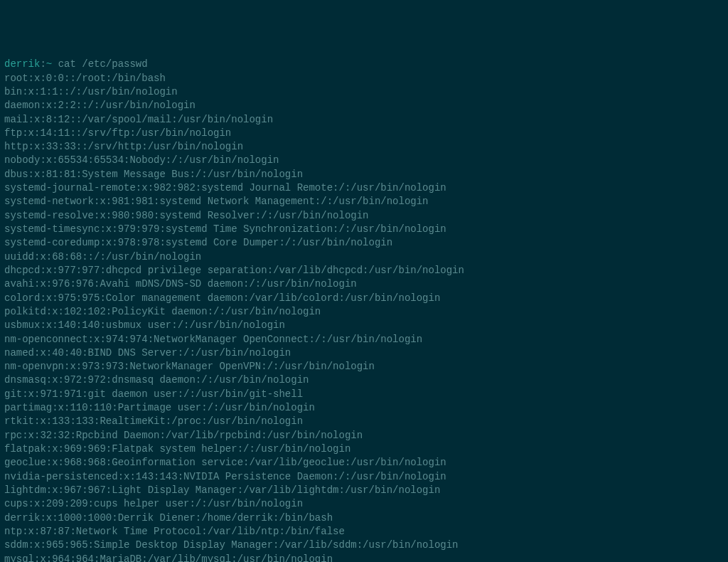 The height and width of the screenshot is (562, 728). I want to click on command-text: cat /etc/passwd, so click(100, 64).